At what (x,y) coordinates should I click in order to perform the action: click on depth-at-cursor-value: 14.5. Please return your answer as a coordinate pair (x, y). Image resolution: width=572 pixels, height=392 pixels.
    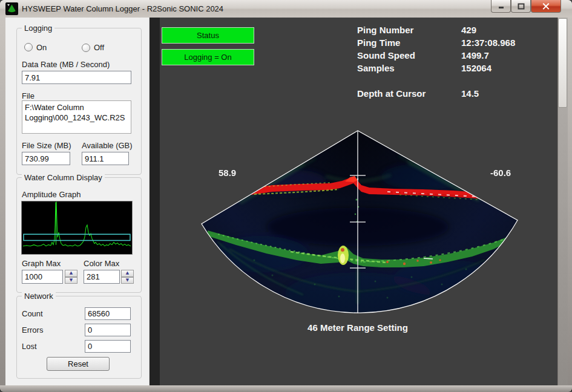
    Looking at the image, I should click on (470, 93).